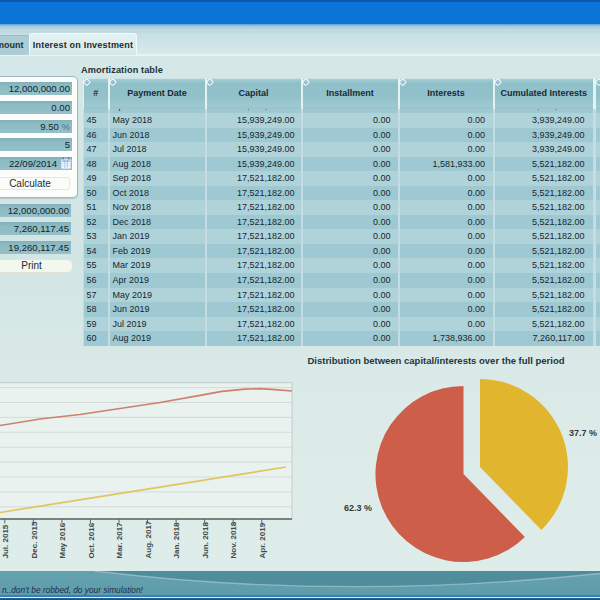 The image size is (600, 600). What do you see at coordinates (234, 540) in the screenshot?
I see `svg-text: Nov. 2018` at bounding box center [234, 540].